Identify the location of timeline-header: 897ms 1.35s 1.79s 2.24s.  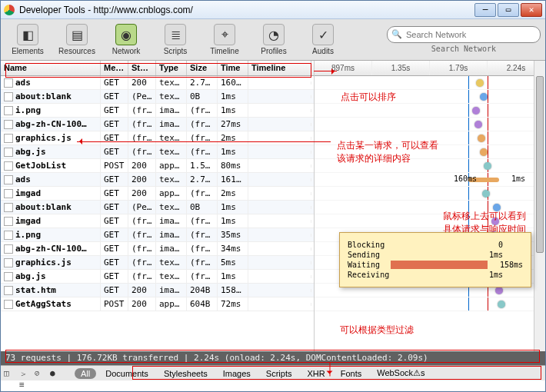
(430, 68).